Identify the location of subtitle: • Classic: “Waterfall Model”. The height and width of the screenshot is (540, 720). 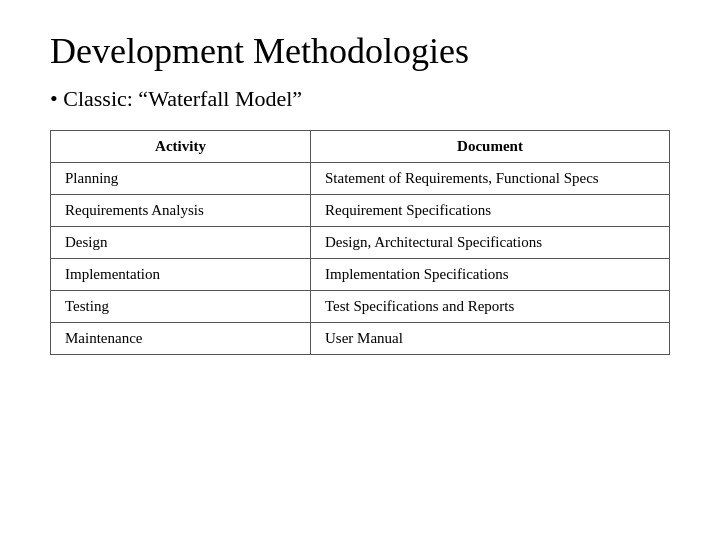
(360, 99).